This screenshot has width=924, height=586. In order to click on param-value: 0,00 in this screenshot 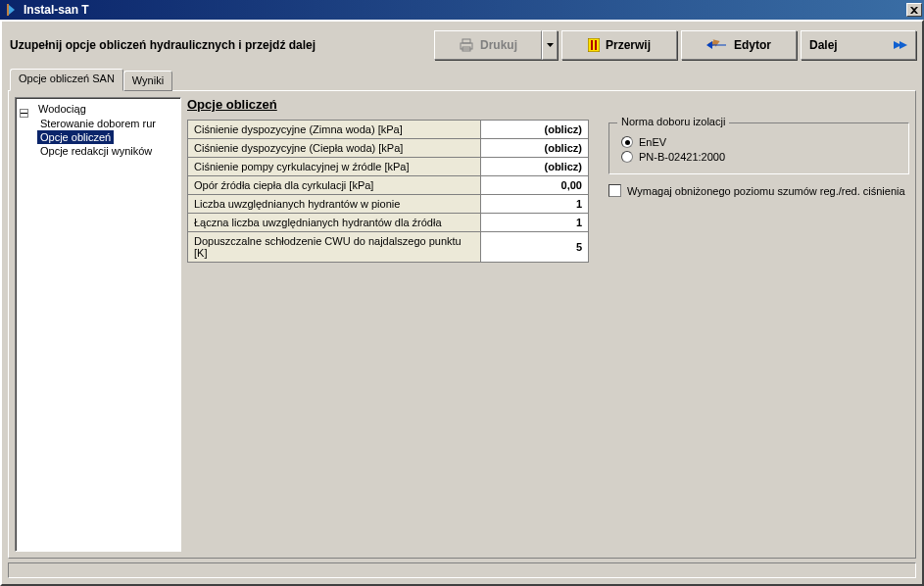, I will do `click(535, 186)`.